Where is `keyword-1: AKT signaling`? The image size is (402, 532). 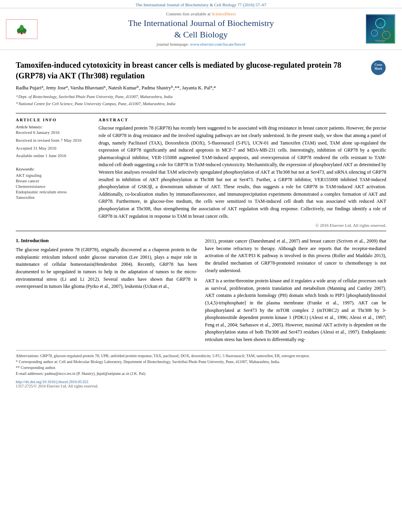
keyword-1: AKT signaling is located at coordinates (53, 175).